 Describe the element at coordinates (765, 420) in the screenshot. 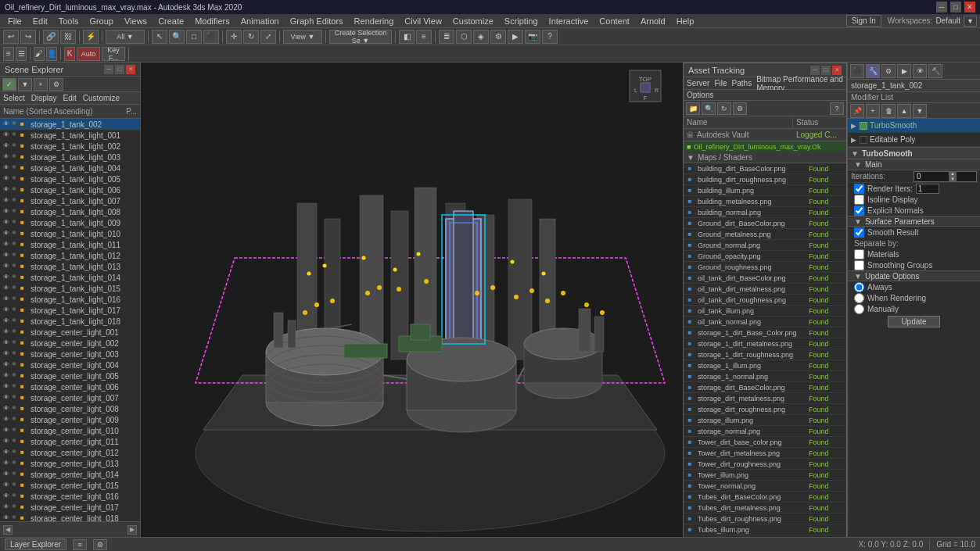

I see `at-file-row: ■ storage_illum.png Found` at that location.